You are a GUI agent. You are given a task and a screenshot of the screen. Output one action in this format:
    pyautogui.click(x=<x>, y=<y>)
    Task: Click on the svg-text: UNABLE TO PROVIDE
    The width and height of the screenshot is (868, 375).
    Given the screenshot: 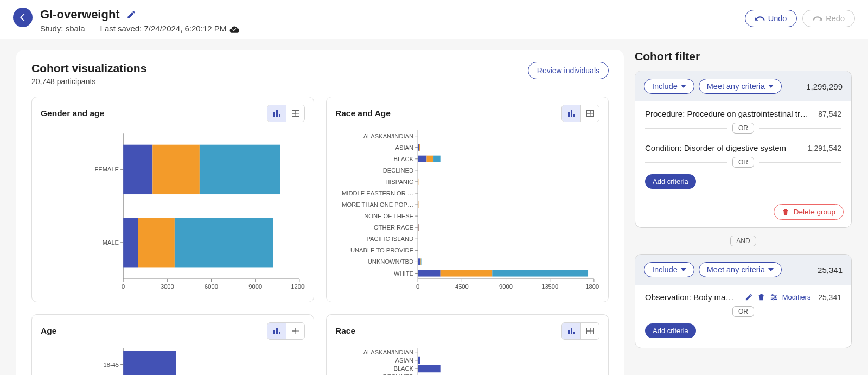 What is the action you would take?
    pyautogui.click(x=382, y=250)
    